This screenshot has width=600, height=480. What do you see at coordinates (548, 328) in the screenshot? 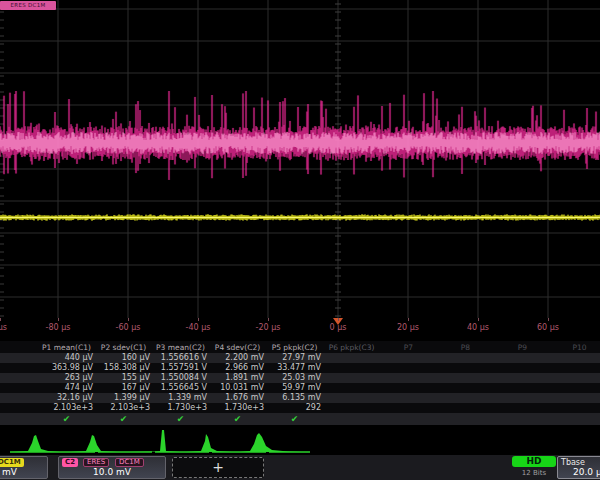
I see `time-axis-label: 60 µs` at bounding box center [548, 328].